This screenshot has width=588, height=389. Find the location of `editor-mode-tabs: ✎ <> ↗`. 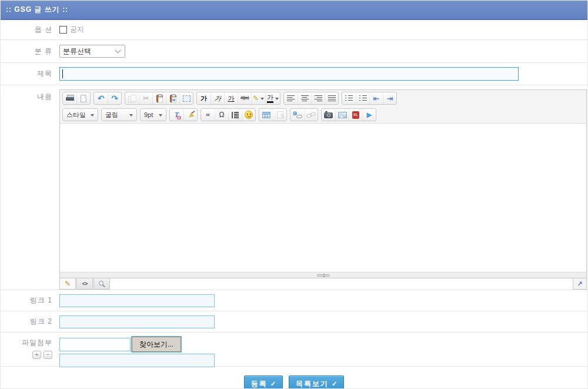

editor-mode-tabs: ✎ <> ↗ is located at coordinates (323, 284).